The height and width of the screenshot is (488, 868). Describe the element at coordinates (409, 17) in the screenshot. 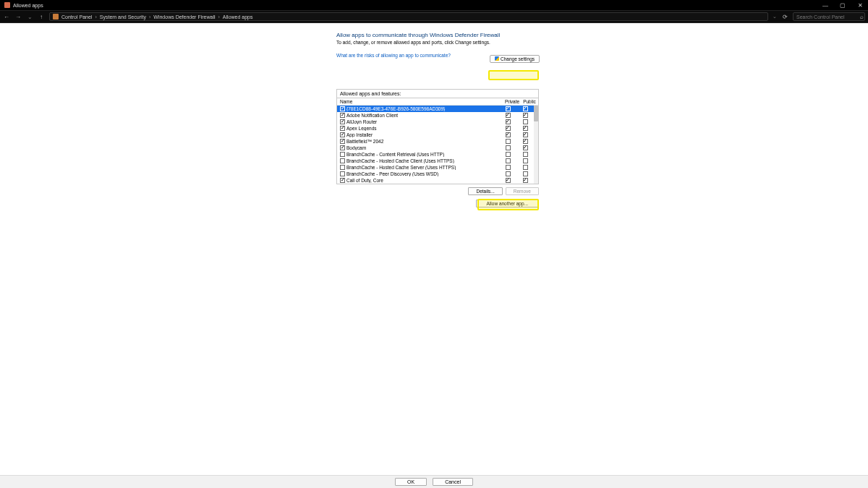

I see `breadcrumb: Control Panel › System and Security › Wi…` at that location.